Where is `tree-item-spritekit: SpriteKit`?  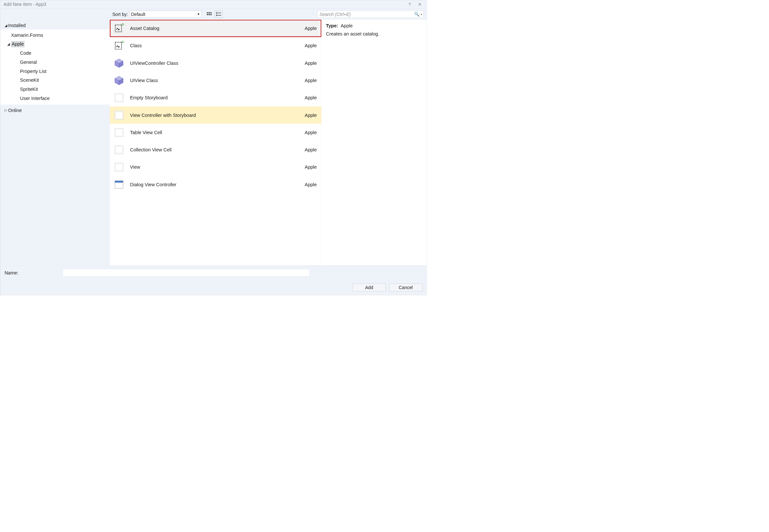
tree-item-spritekit: SpriteKit is located at coordinates (55, 89).